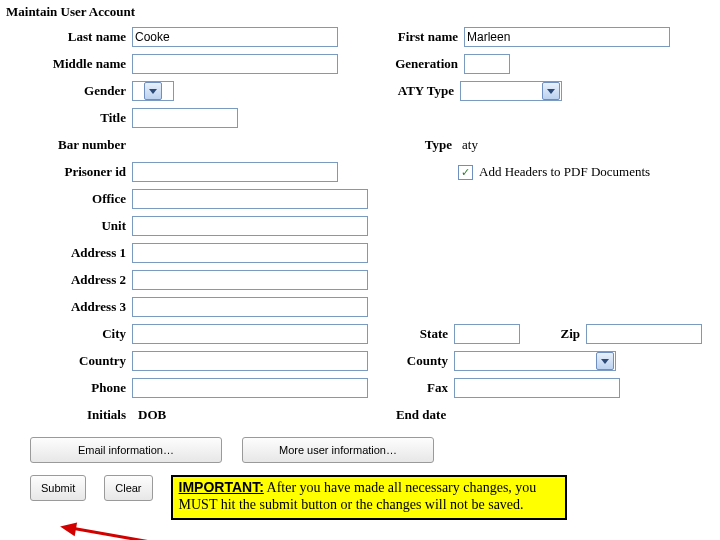 The width and height of the screenshot is (720, 540). What do you see at coordinates (69, 253) in the screenshot?
I see `address1-label: Address 1` at bounding box center [69, 253].